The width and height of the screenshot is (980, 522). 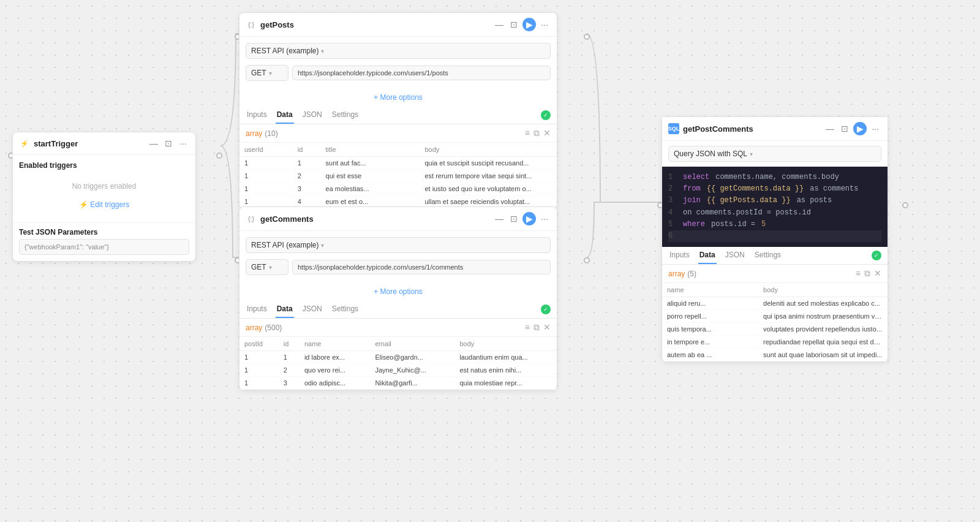 I want to click on get-comments-more-options: + More options, so click(x=398, y=293).